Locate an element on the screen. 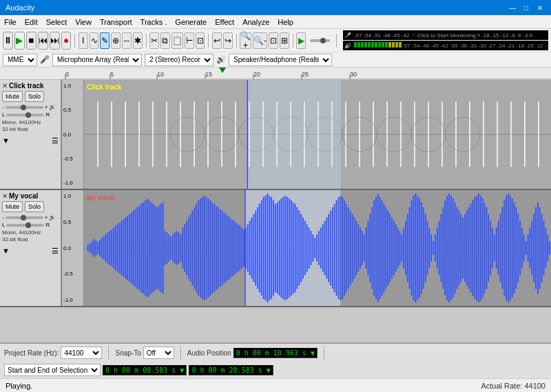 This screenshot has height=392, width=551. vocal-track-gain-slider is located at coordinates (25, 218).